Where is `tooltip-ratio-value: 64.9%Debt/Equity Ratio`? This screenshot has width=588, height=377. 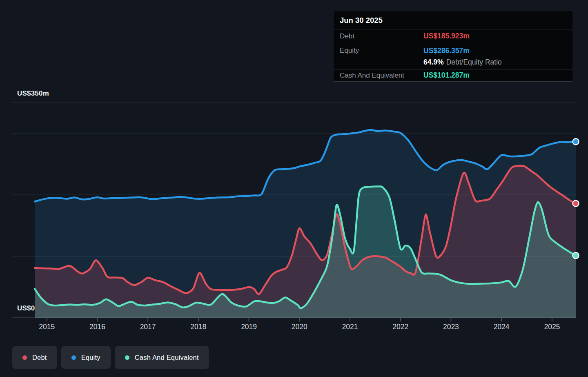
tooltip-ratio-value: 64.9%Debt/Equity Ratio is located at coordinates (463, 62).